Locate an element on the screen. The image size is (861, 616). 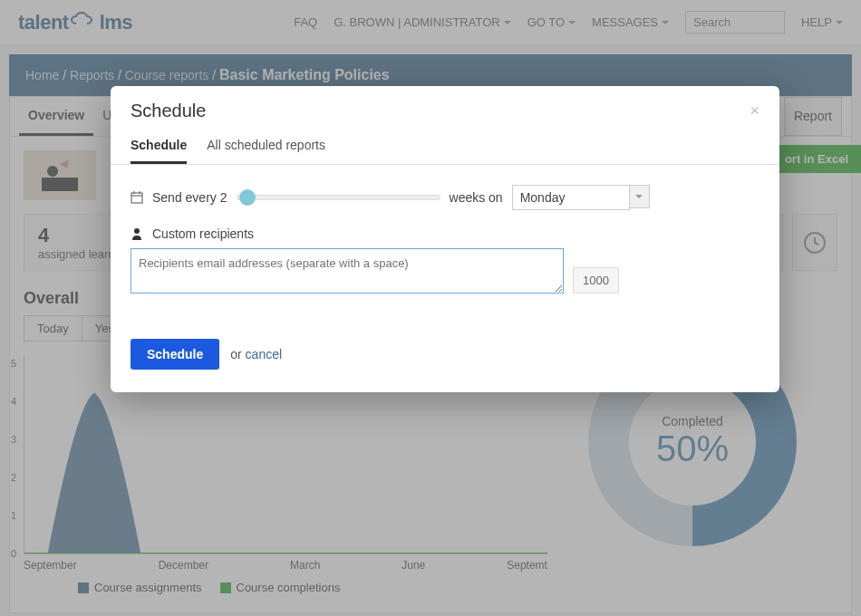
frequency-slider is located at coordinates (339, 197).